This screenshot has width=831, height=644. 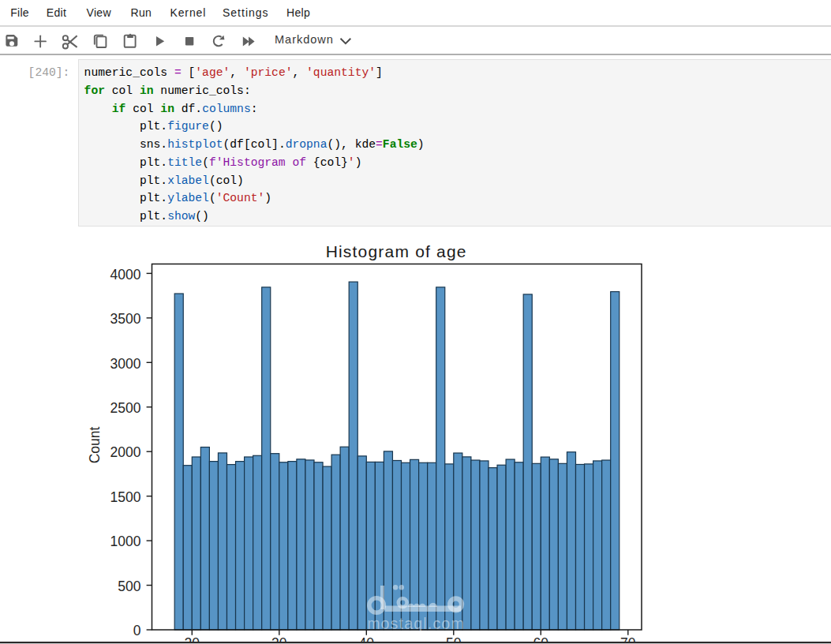 I want to click on svg-text: 500, so click(x=129, y=586).